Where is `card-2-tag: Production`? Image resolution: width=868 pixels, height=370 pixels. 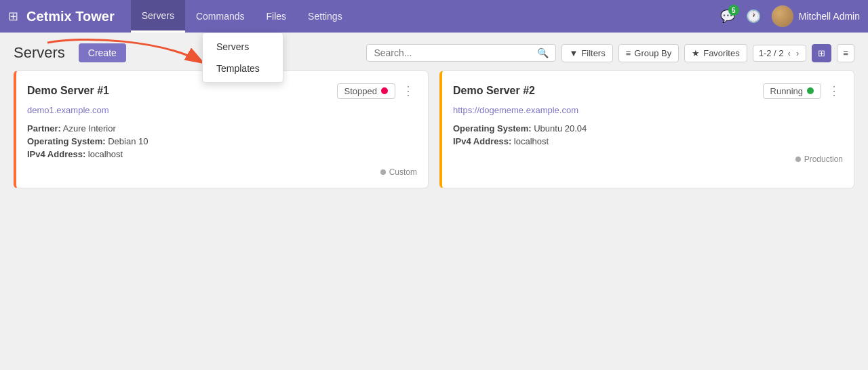 card-2-tag: Production is located at coordinates (823, 159).